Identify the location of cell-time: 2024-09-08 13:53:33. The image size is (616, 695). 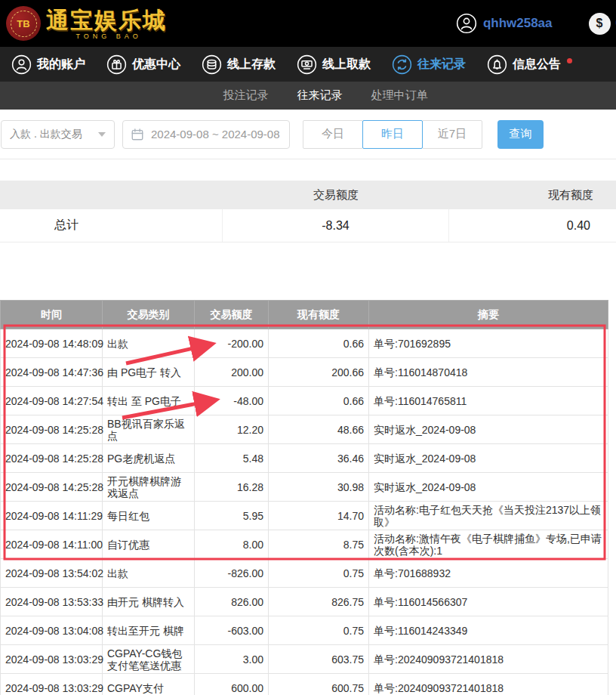
(51, 602).